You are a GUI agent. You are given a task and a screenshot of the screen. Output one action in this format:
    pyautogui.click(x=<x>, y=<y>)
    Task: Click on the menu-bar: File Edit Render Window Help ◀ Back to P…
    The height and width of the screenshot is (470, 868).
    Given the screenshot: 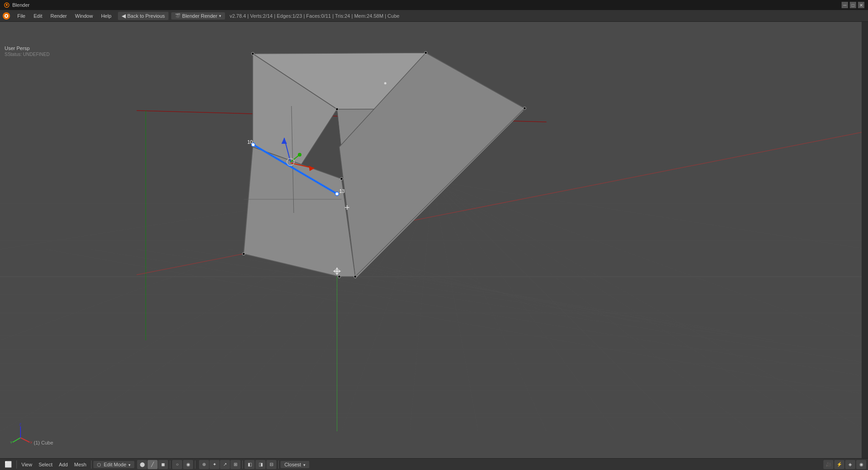 What is the action you would take?
    pyautogui.click(x=434, y=16)
    